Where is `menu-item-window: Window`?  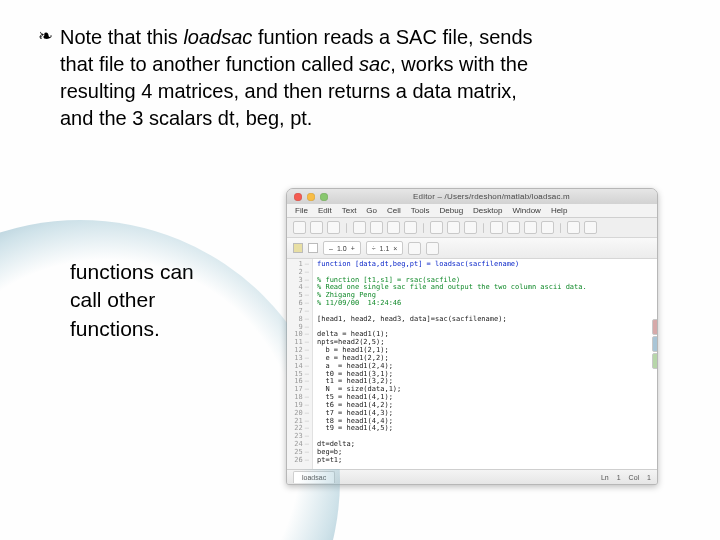 menu-item-window: Window is located at coordinates (526, 210).